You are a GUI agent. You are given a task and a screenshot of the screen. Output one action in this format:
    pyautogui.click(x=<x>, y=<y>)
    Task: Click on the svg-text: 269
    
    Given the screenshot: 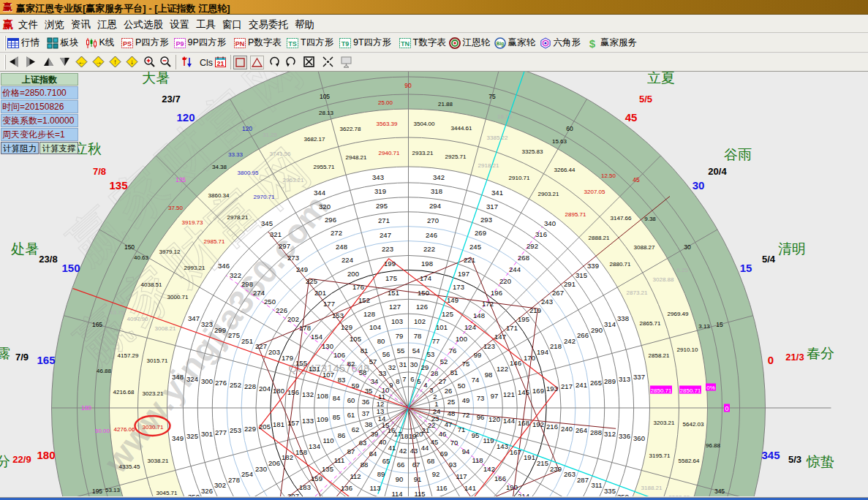 What is the action you would take?
    pyautogui.click(x=480, y=232)
    